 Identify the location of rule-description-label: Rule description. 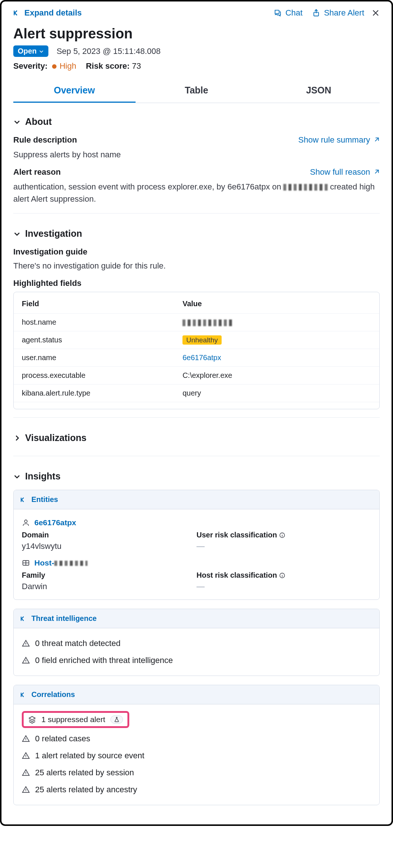
(45, 140).